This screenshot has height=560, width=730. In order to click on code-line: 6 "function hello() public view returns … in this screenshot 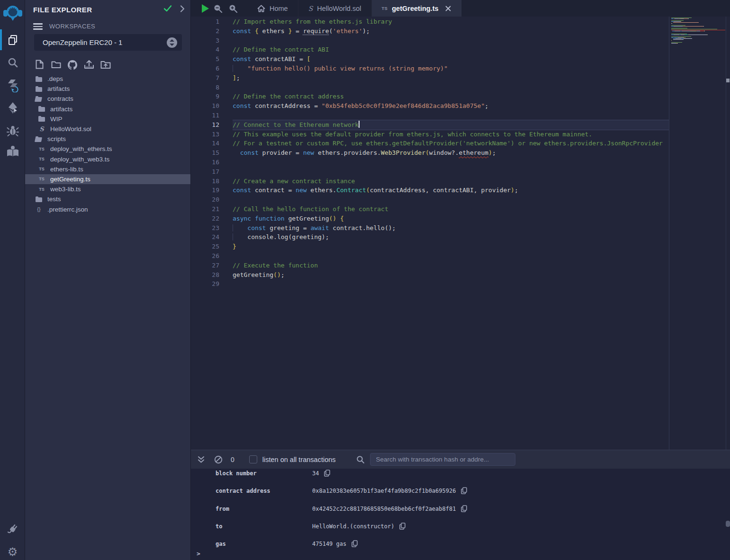, I will do `click(430, 69)`.